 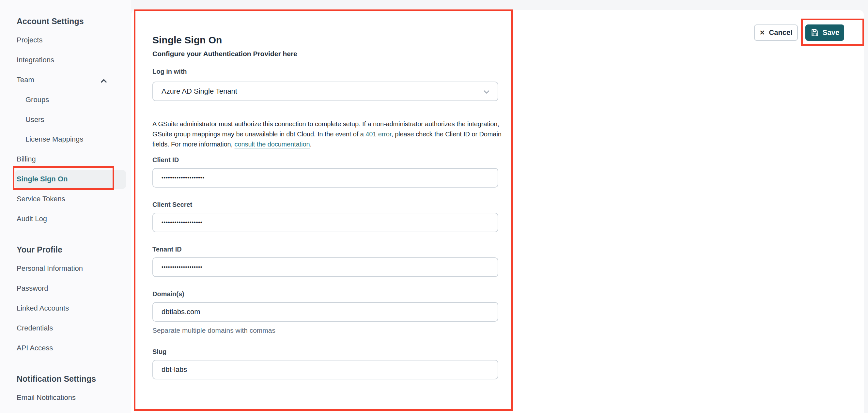 What do you see at coordinates (776, 33) in the screenshot?
I see `cancel-button: ✕ Cancel` at bounding box center [776, 33].